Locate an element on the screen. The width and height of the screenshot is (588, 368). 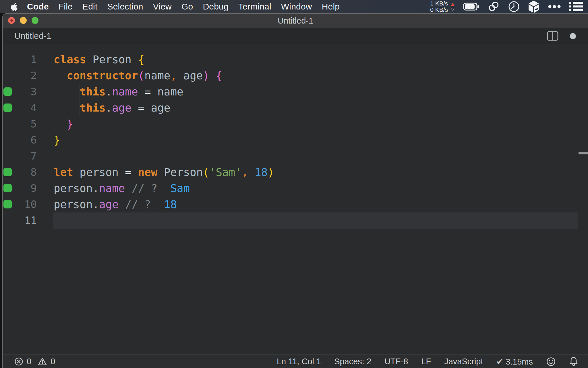
cube-icon is located at coordinates (534, 7).